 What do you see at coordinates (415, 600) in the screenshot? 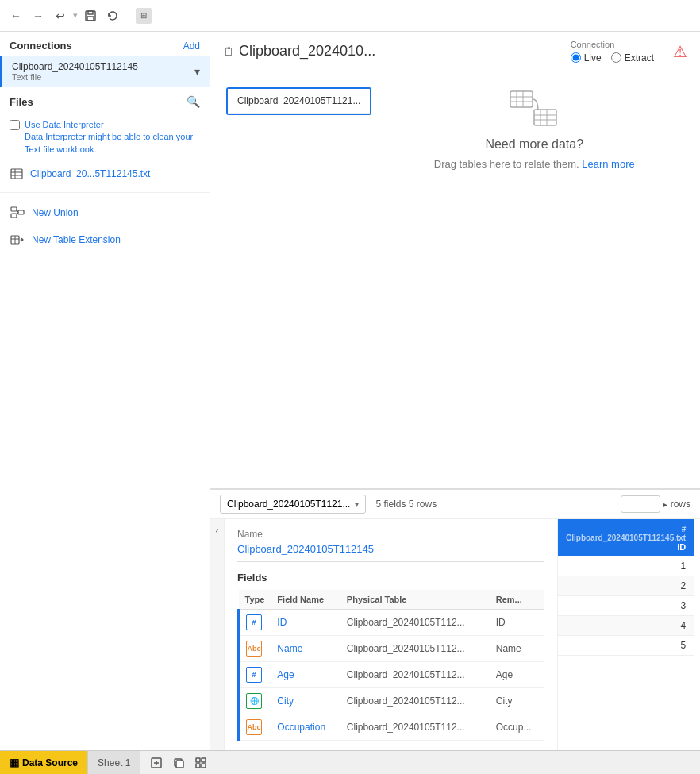
I see `col-physical-table-header: Physical Table` at bounding box center [415, 600].